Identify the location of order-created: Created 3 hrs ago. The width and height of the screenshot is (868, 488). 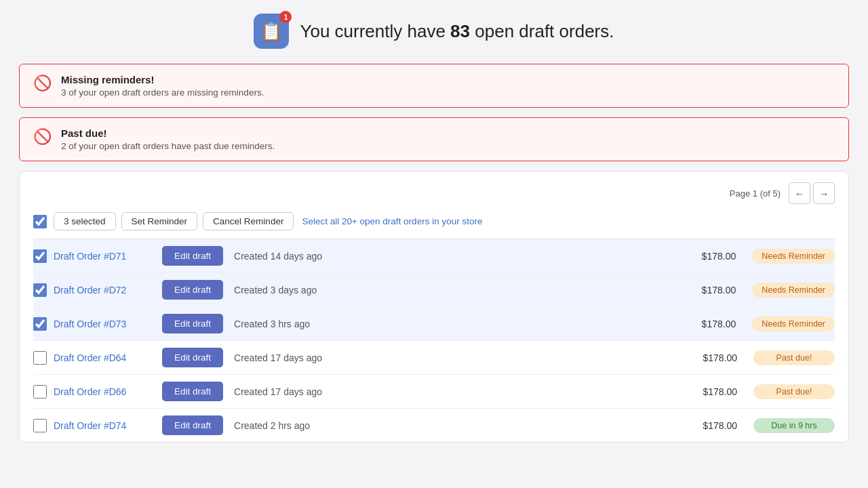
(451, 324).